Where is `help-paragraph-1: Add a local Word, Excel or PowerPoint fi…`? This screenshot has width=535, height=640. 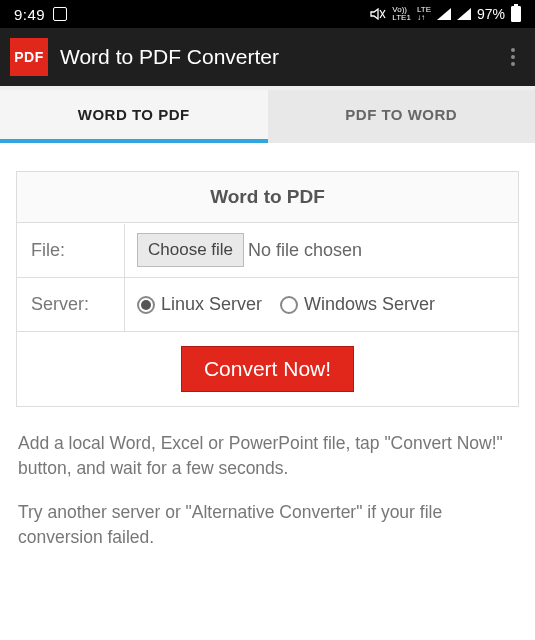
help-paragraph-1: Add a local Word, Excel or PowerPoint fi… is located at coordinates (268, 456).